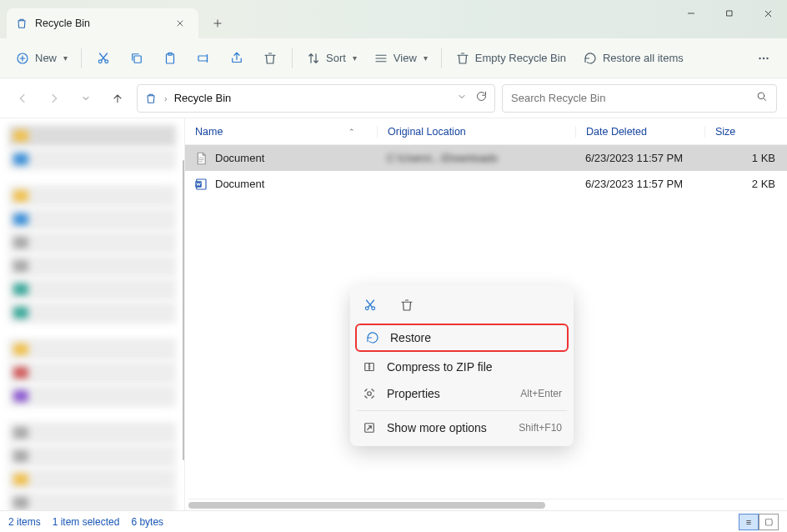 This screenshot has width=787, height=532. What do you see at coordinates (373, 338) in the screenshot?
I see `restore-icon` at bounding box center [373, 338].